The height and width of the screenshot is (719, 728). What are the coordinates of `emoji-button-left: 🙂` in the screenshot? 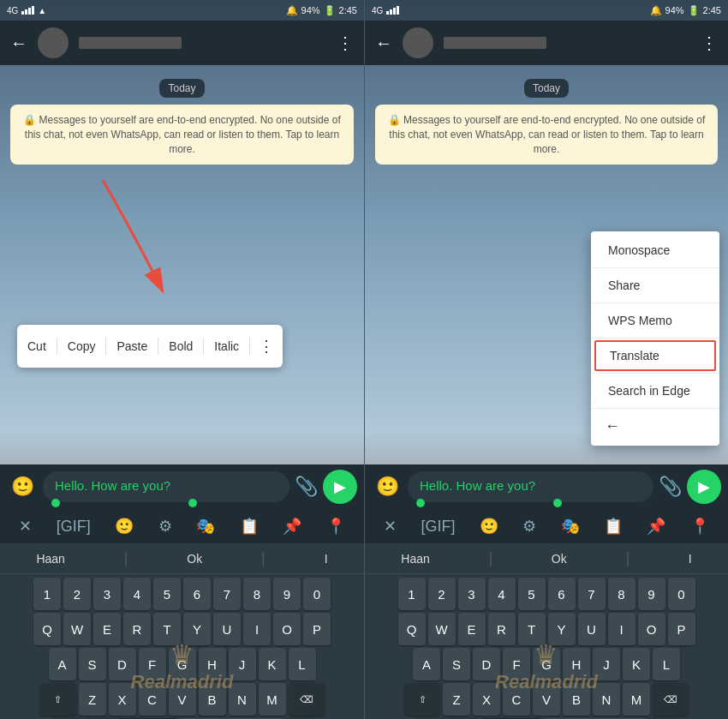 It's located at (22, 487).